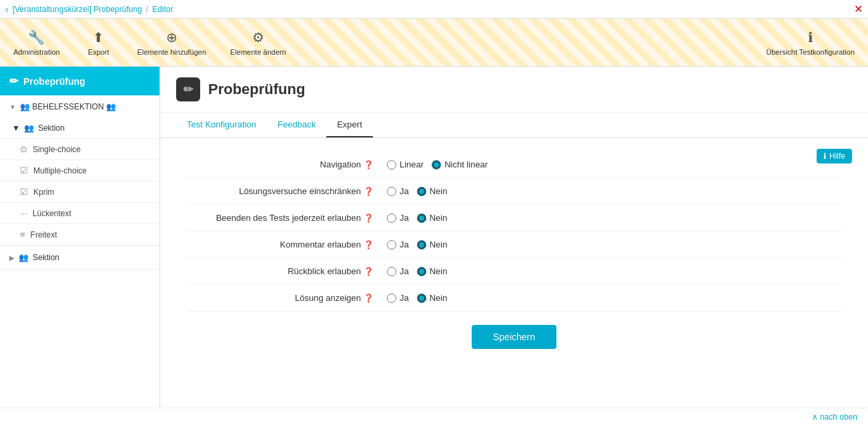 This screenshot has height=425, width=868. What do you see at coordinates (55, 81) in the screenshot?
I see `sidebar-title: Probeprüfung` at bounding box center [55, 81].